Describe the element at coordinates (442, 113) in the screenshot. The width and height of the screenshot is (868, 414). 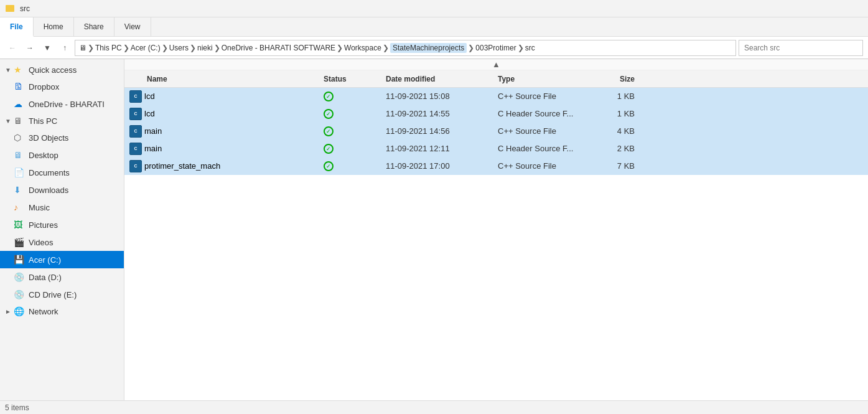
I see `file-date-2: 11-09-2021 14:55` at that location.